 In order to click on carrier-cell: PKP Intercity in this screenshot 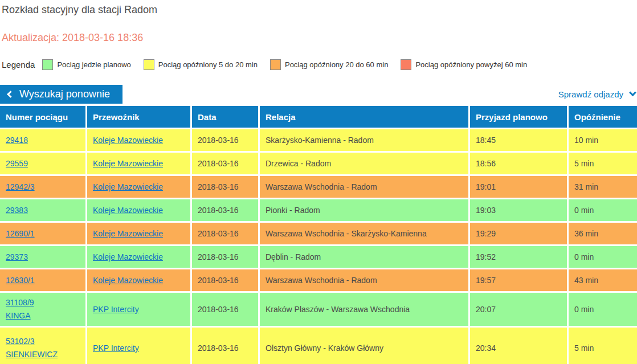, I will do `click(139, 346)`.